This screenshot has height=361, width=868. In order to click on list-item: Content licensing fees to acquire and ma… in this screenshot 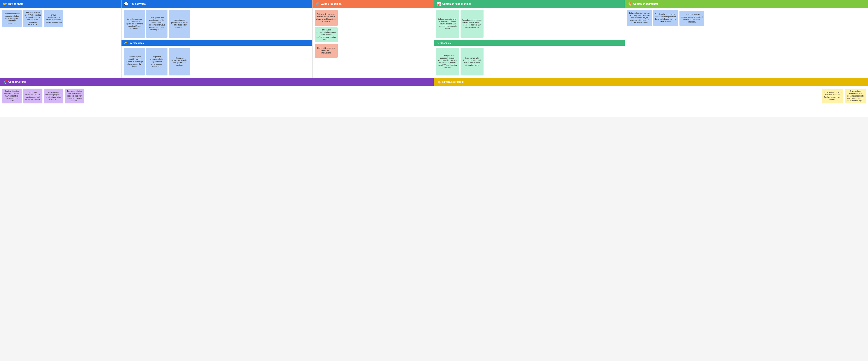, I will do `click(12, 96)`.